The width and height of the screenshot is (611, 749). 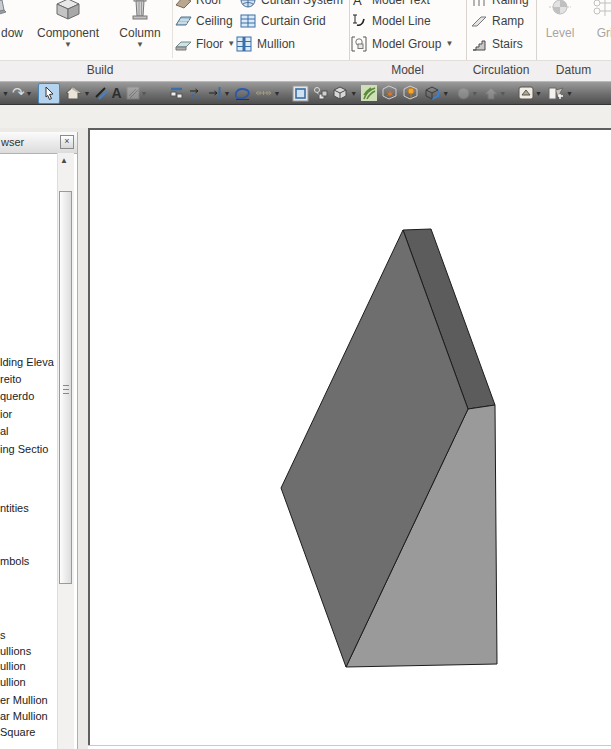 I want to click on move-icon, so click(x=196, y=93).